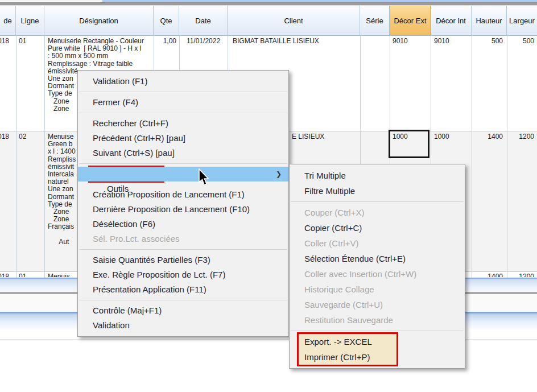 The height and width of the screenshot is (392, 537). I want to click on menu-item-sel-prolct-associees: Sél. Pro.Lct. associées, so click(183, 239).